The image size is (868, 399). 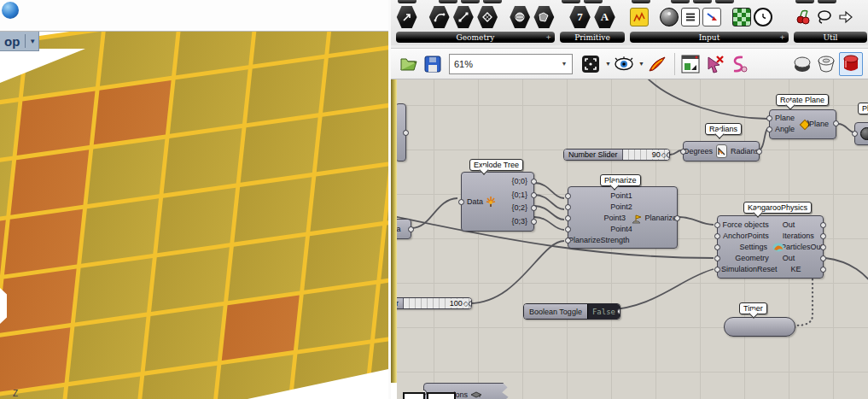 What do you see at coordinates (463, 64) in the screenshot?
I see `zoom-level-value: 61%` at bounding box center [463, 64].